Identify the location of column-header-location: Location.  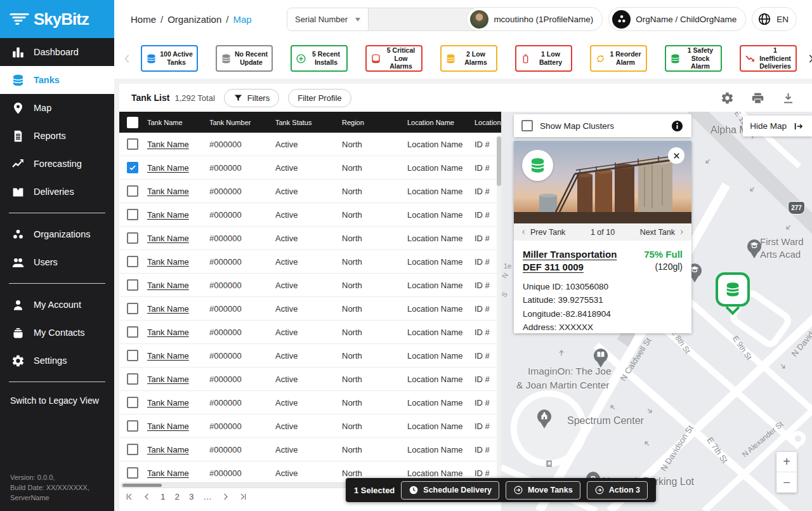
(488, 123).